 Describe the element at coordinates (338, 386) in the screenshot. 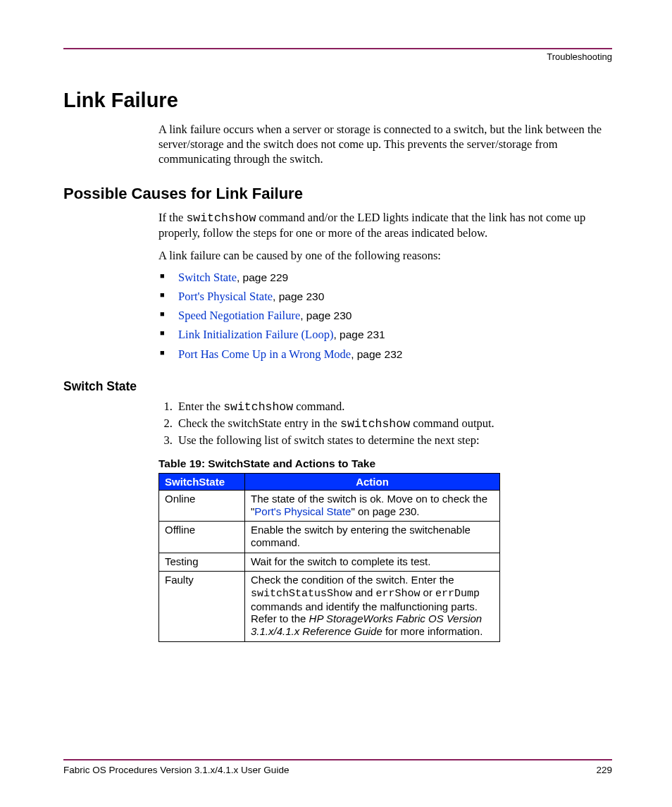

I see `heading-switch-state: Switch State` at that location.